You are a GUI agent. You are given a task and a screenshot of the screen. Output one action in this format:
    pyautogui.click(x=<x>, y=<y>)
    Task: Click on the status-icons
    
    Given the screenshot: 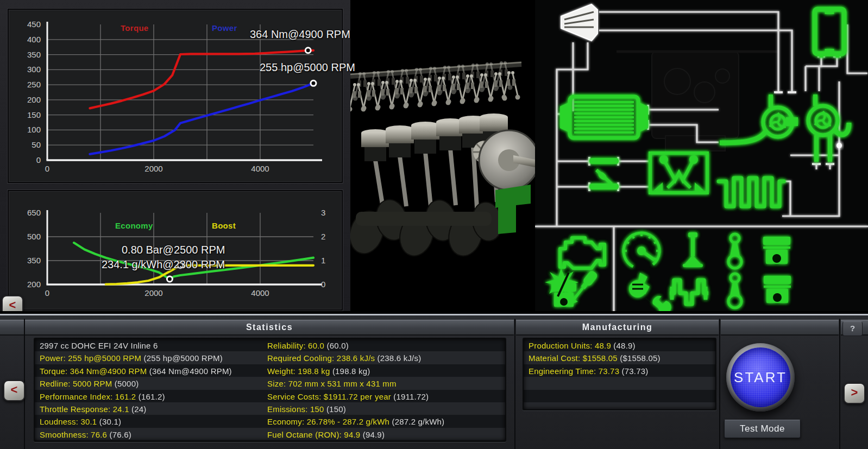 What is the action you would take?
    pyautogui.click(x=668, y=270)
    